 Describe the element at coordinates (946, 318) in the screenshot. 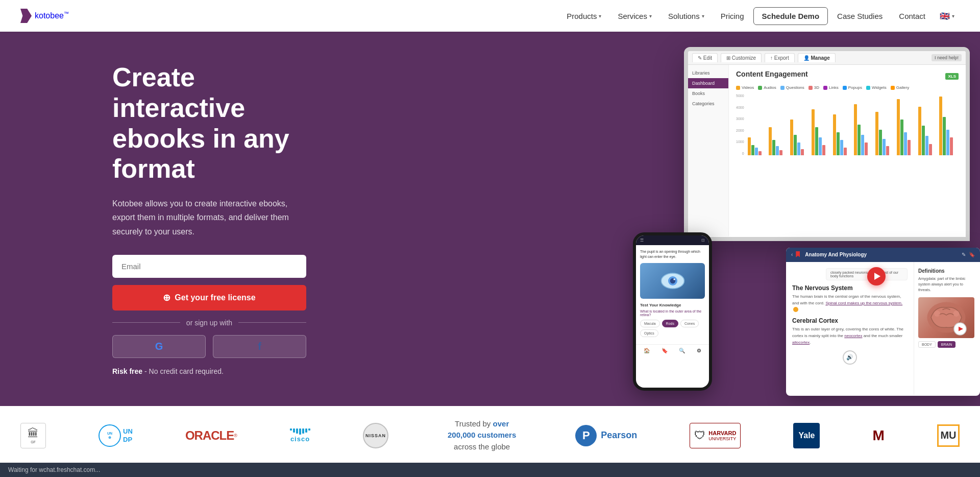

I see `brain-illustration` at that location.